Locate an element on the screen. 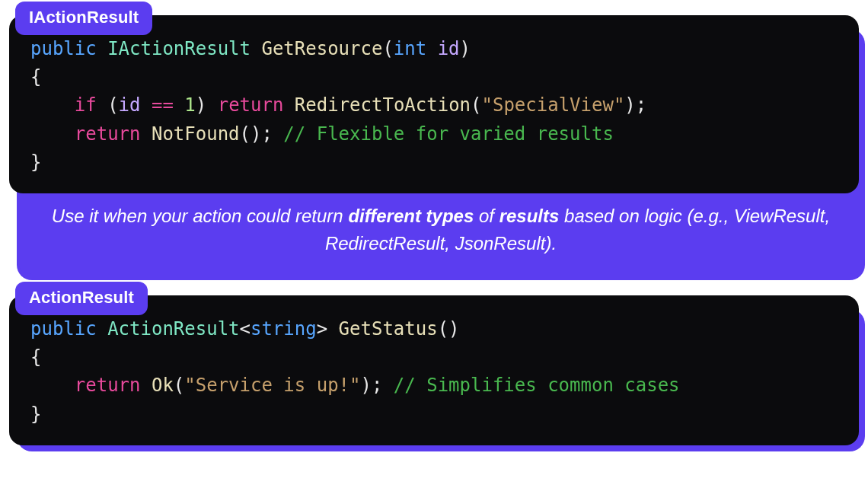  card-tab: IActionResult is located at coordinates (84, 18).